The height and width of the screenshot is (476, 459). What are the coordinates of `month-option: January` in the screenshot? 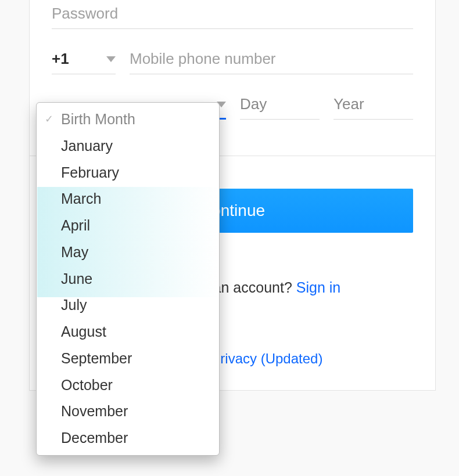 It's located at (128, 146).